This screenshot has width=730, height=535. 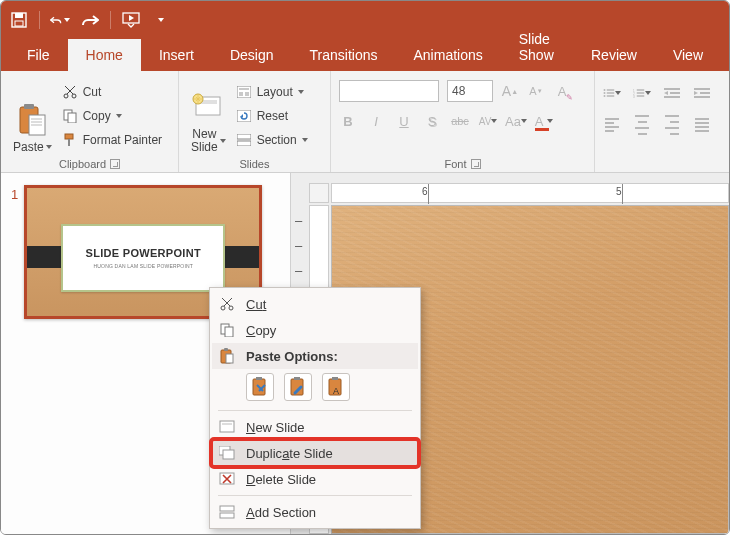 I want to click on clear-formatting-button: A✎, so click(x=562, y=91).